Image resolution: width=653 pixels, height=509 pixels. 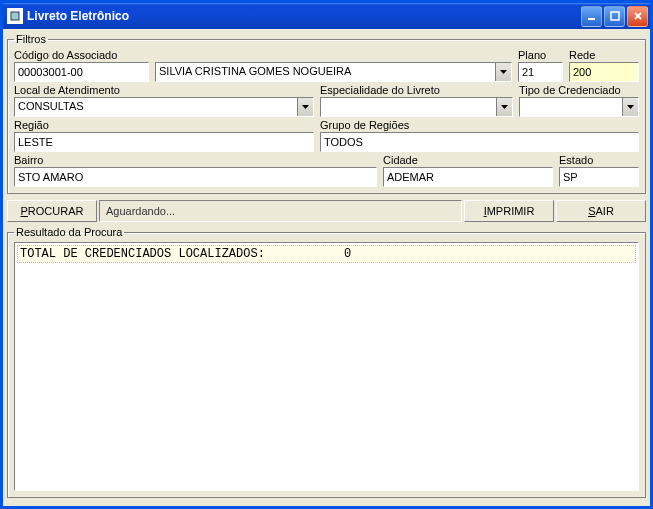 What do you see at coordinates (82, 55) in the screenshot?
I see `codigo-label: Código do Associado` at bounding box center [82, 55].